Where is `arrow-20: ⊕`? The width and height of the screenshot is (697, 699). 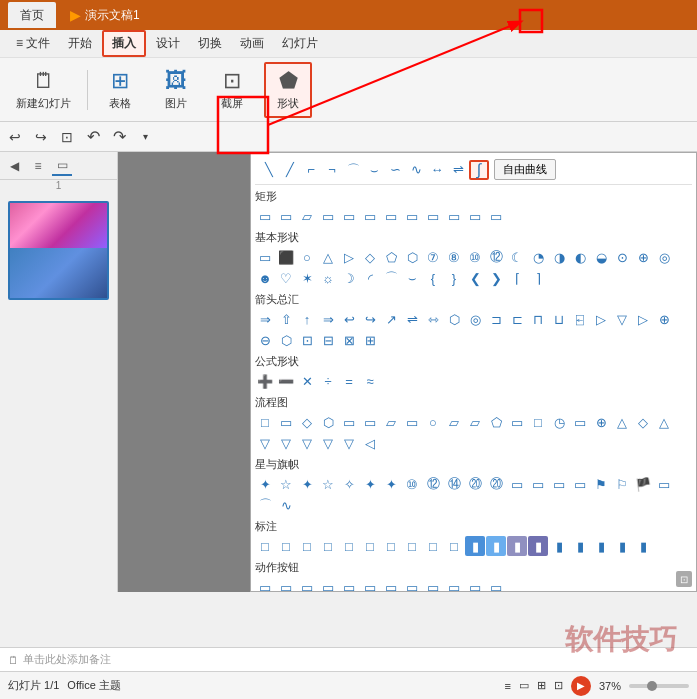
arrow-20: ⊕ is located at coordinates (664, 319).